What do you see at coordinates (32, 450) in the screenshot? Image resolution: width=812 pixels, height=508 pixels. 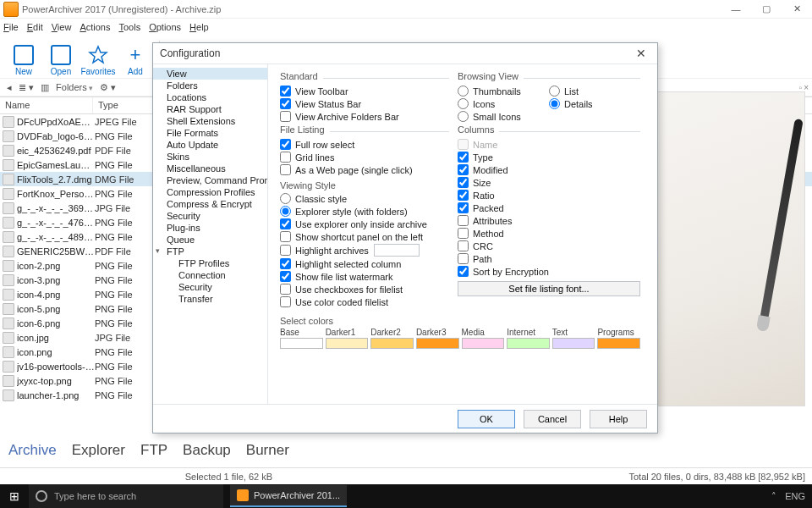 I see `tab-archive: Archive` at bounding box center [32, 450].